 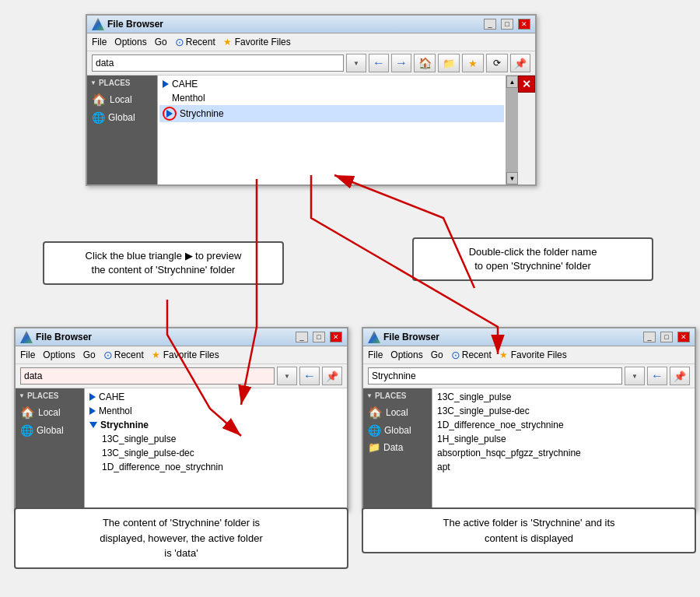 I want to click on places-header: ▼ PLACES, so click(x=122, y=83).